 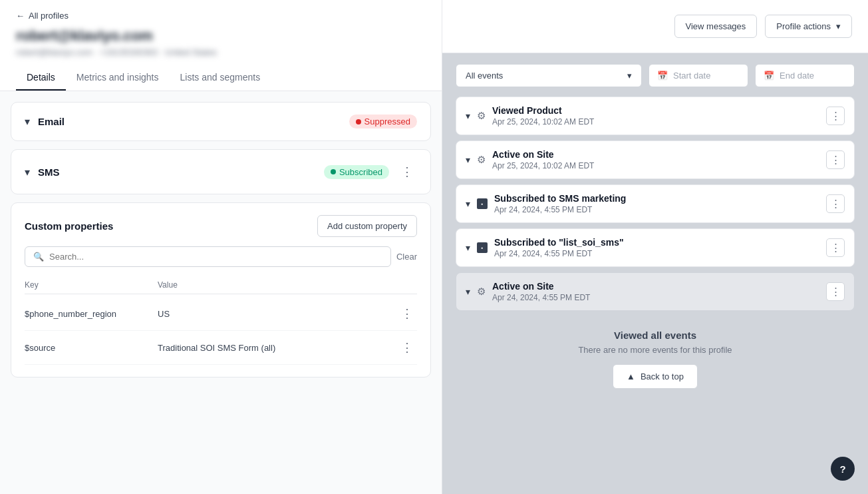 I want to click on email-status-badge: Suppressed, so click(x=383, y=121).